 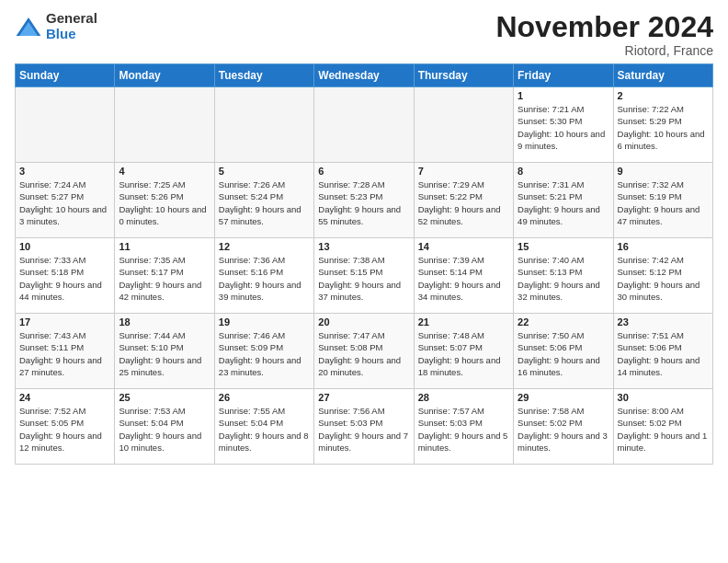 What do you see at coordinates (64, 429) in the screenshot?
I see `day-info: Sunrise: 7:52 AMSunset: 5:05 PMDaylight:…` at bounding box center [64, 429].